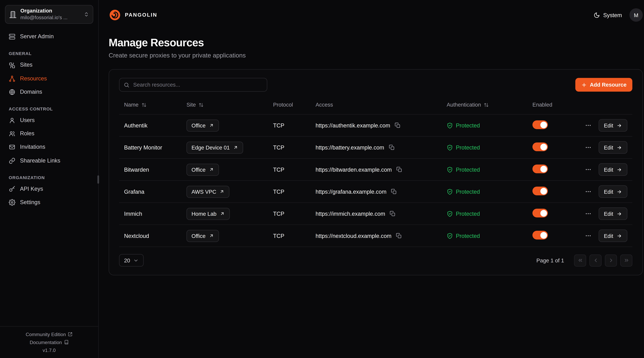 This screenshot has height=358, width=644. What do you see at coordinates (132, 260) in the screenshot?
I see `page-size-select: 20` at bounding box center [132, 260].